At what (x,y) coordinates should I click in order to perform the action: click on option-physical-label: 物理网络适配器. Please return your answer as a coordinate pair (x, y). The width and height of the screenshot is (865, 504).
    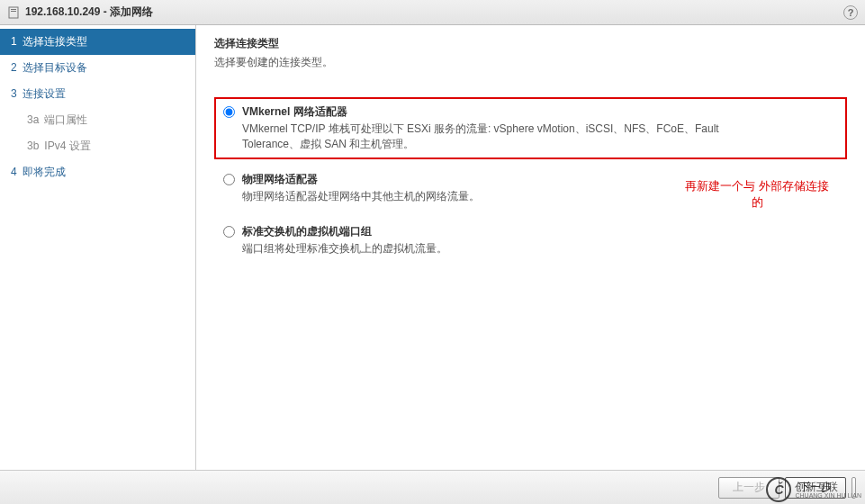
    Looking at the image, I should click on (361, 180).